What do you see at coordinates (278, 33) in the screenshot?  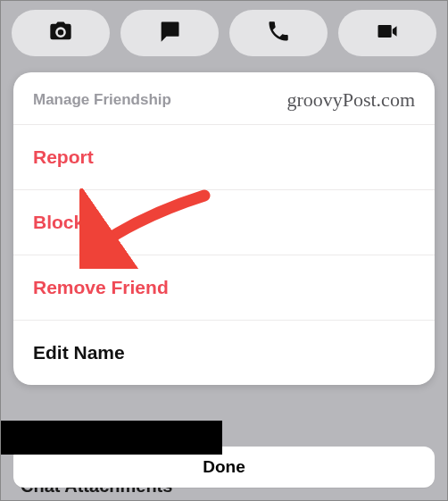 I see `call-button` at bounding box center [278, 33].